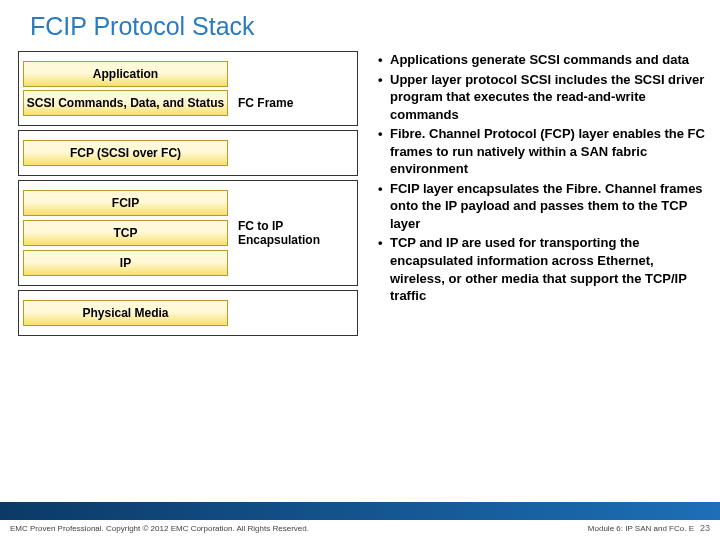 Image resolution: width=720 pixels, height=540 pixels. What do you see at coordinates (188, 153) in the screenshot?
I see `stack-group-2: FCP (SCSI over FC)` at bounding box center [188, 153].